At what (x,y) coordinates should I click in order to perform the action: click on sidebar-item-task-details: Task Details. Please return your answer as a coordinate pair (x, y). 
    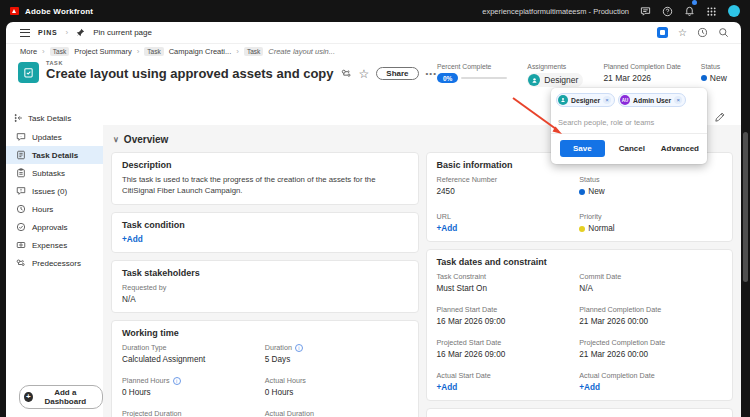
    Looking at the image, I should click on (54, 155).